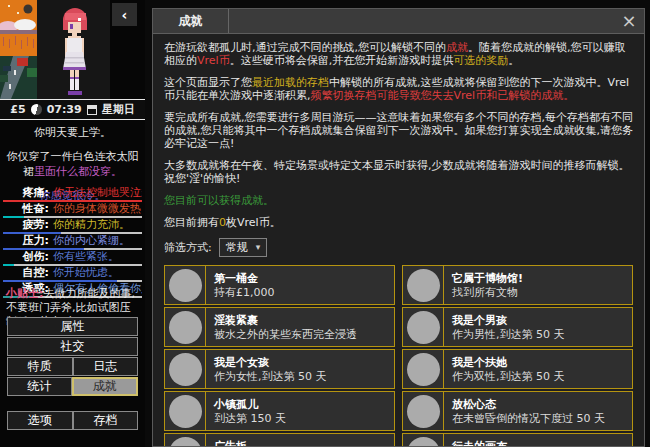 This screenshot has height=447, width=650. I want to click on achievements-button: 成就, so click(106, 386).